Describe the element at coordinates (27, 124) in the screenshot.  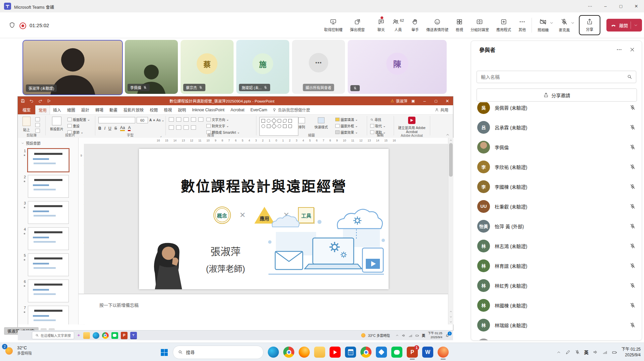
I see `paste-button: 貼上` at that location.